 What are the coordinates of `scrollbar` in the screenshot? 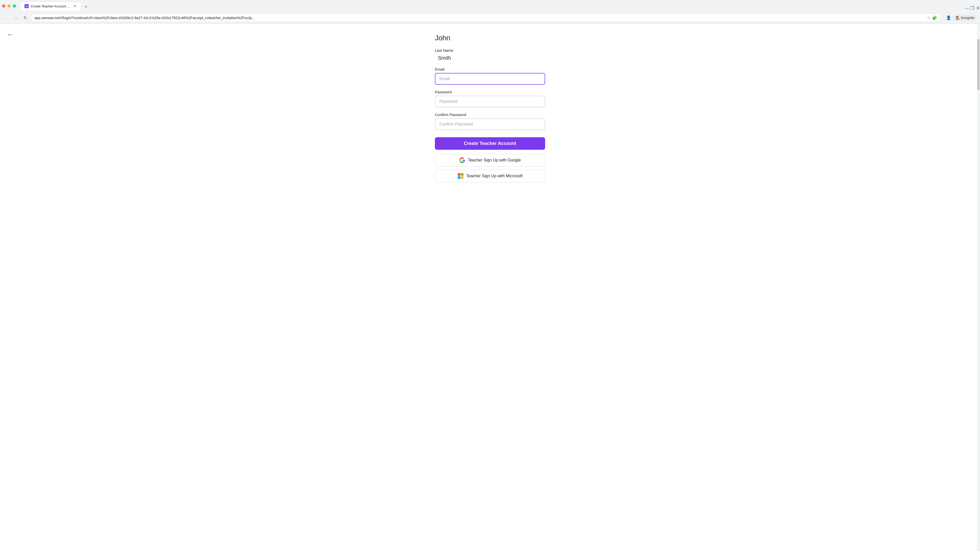 It's located at (978, 287).